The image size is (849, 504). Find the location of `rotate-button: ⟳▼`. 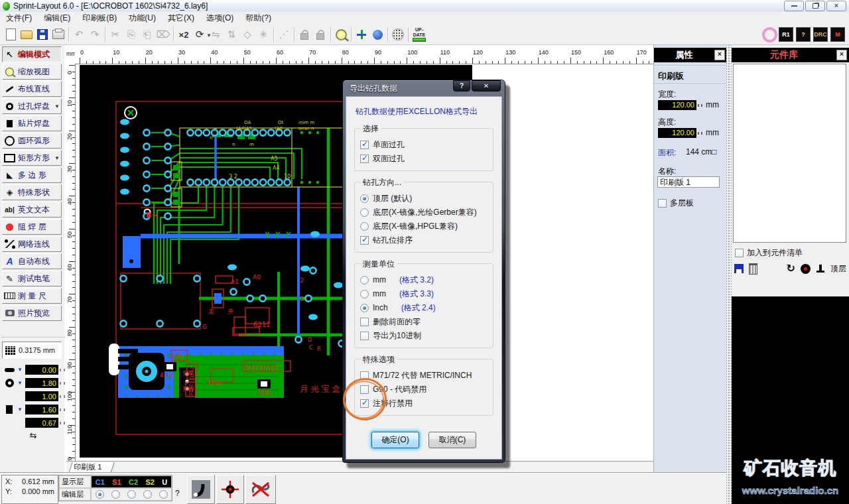

rotate-button: ⟳▼ is located at coordinates (200, 34).